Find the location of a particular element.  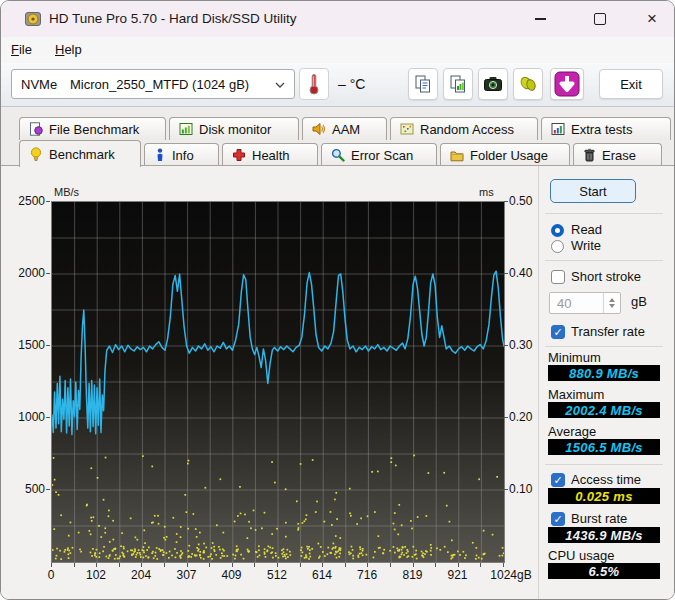

disk-monitor-icon is located at coordinates (186, 129).